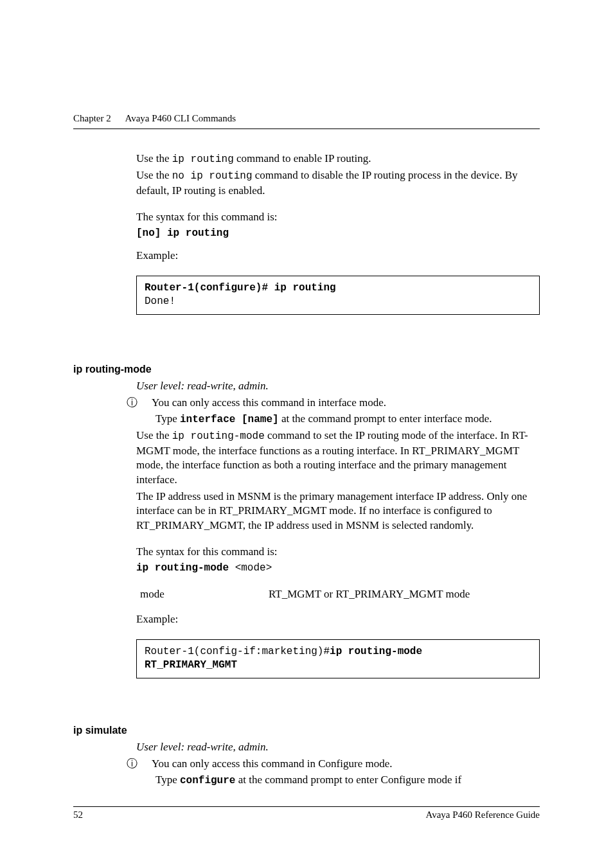  Describe the element at coordinates (306, 128) in the screenshot. I see `header-rule` at that location.